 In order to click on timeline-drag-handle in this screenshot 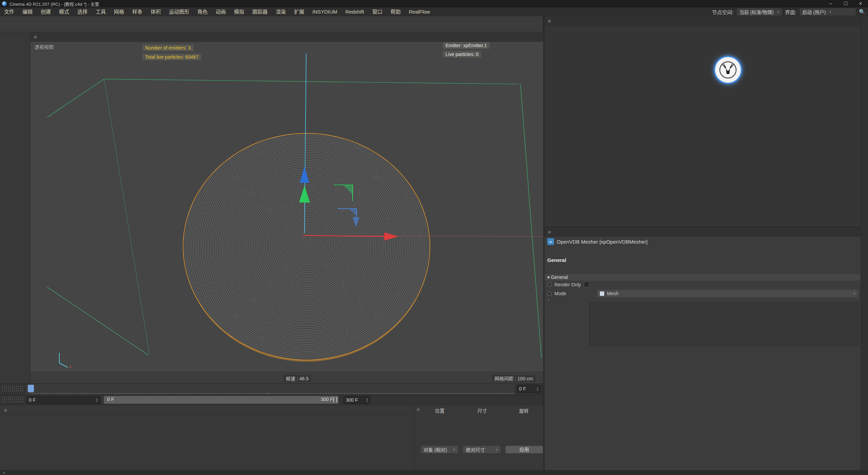, I will do `click(13, 389)`.